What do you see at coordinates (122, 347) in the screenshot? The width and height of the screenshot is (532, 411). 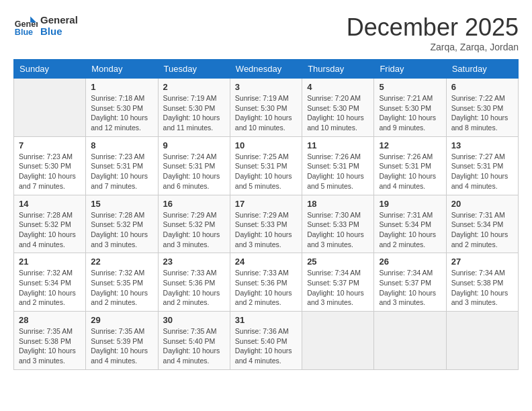 I see `day-info: Sunrise: 7:35 AM Sunset: 5:39 PM Dayligh…` at bounding box center [122, 347].